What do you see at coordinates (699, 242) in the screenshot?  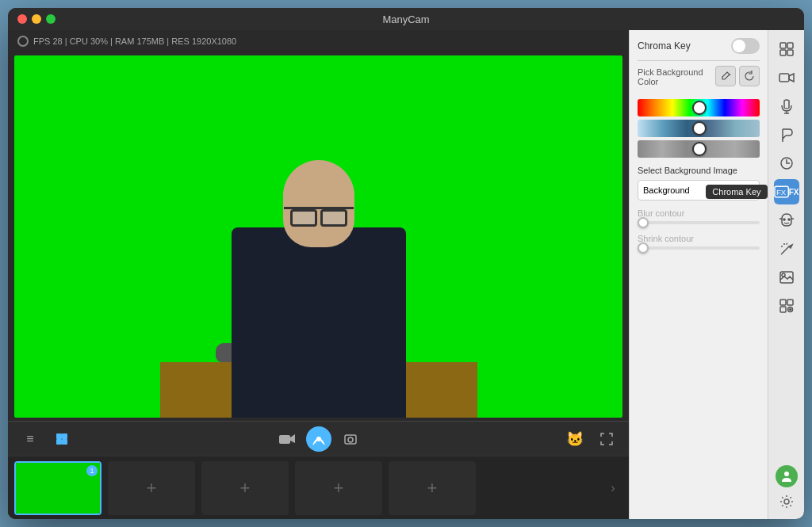 I see `shrink-contour-section: Shrink contour` at bounding box center [699, 242].